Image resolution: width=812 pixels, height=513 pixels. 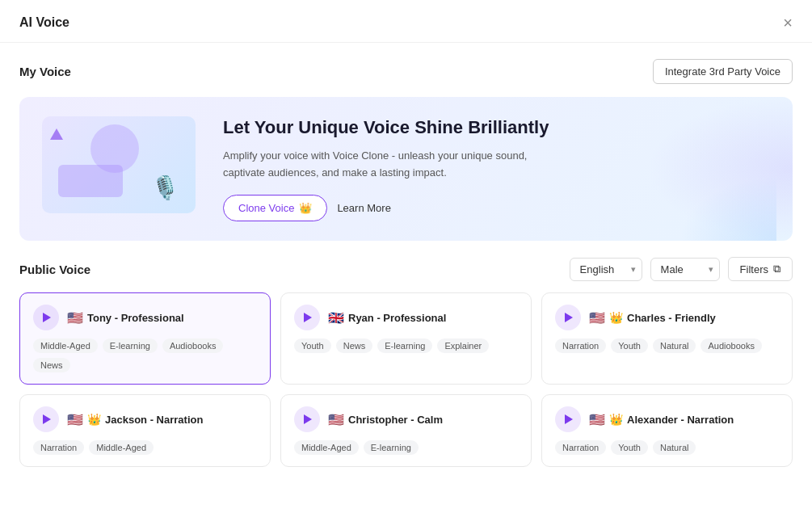 What do you see at coordinates (90, 181) in the screenshot?
I see `rect-decoration` at bounding box center [90, 181].